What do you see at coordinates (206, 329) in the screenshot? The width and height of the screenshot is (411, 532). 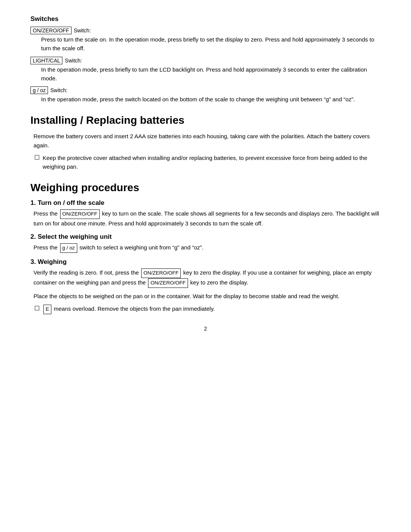 I see `page-number: 2` at bounding box center [206, 329].